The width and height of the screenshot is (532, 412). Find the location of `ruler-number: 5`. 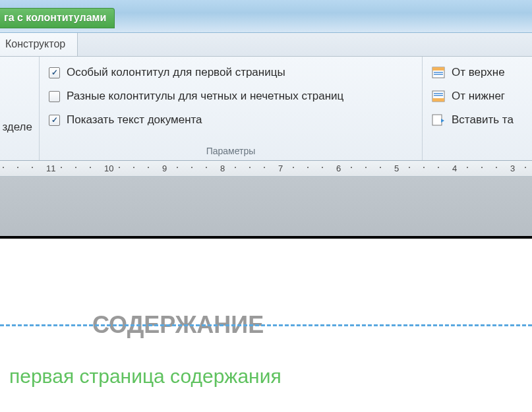

ruler-number: 5 is located at coordinates (397, 169).